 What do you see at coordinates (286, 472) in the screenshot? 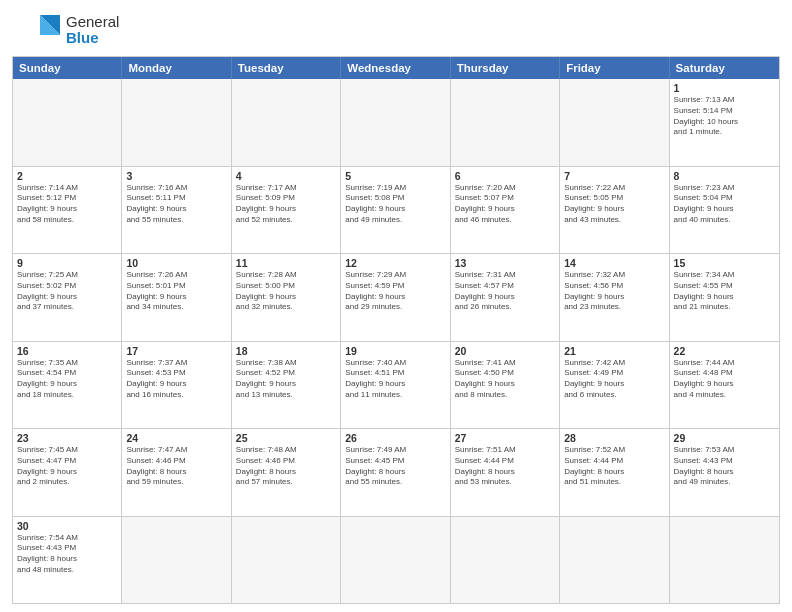
I see `calendar-cell: 25Sunrise: 7:48 AM Sunset: 4:46 PM Dayli…` at bounding box center [286, 472].